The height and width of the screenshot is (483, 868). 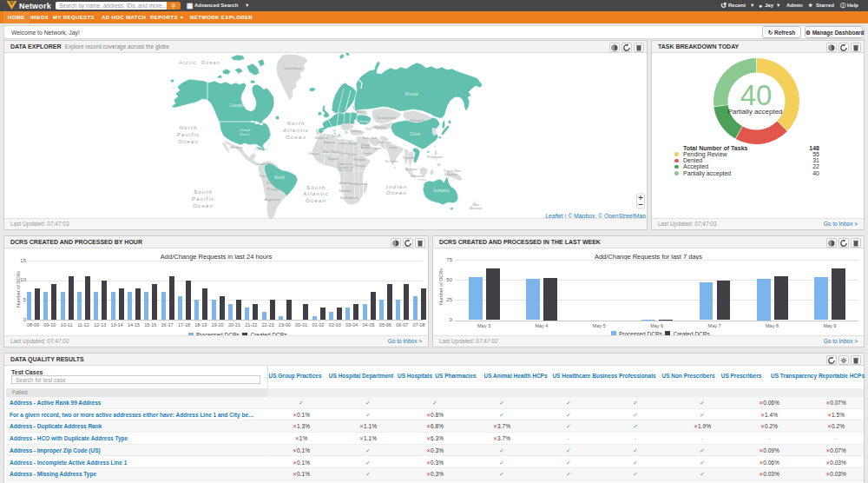 I want to click on svg-text: the Congo, so click(x=345, y=170).